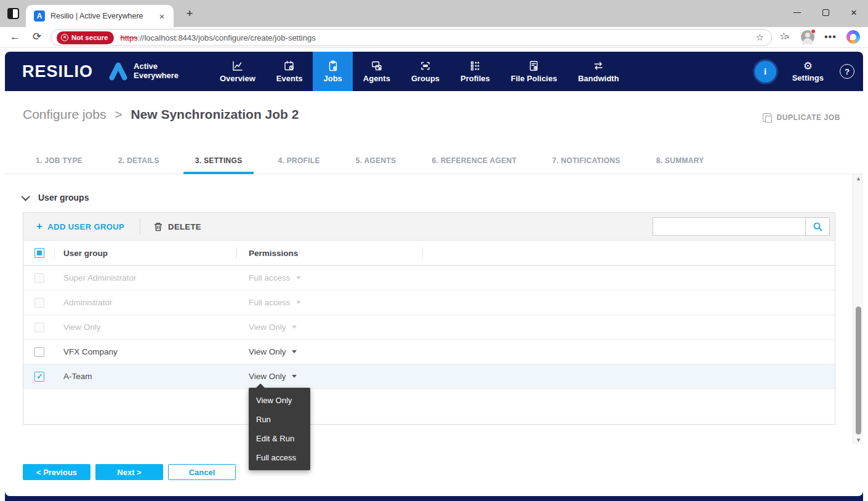 This screenshot has width=868, height=501. Describe the element at coordinates (475, 71) in the screenshot. I see `nav-item-profiles: Profiles` at that location.